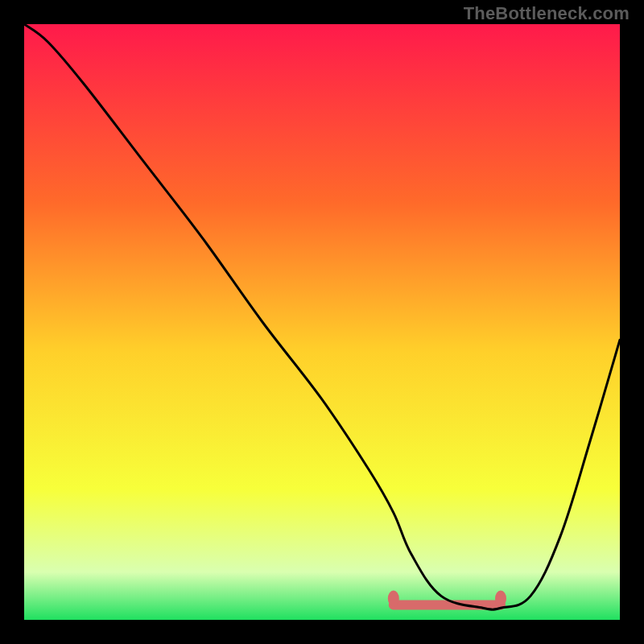  What do you see at coordinates (547, 14) in the screenshot?
I see `watermark-text: TheBottleneck.com` at bounding box center [547, 14].